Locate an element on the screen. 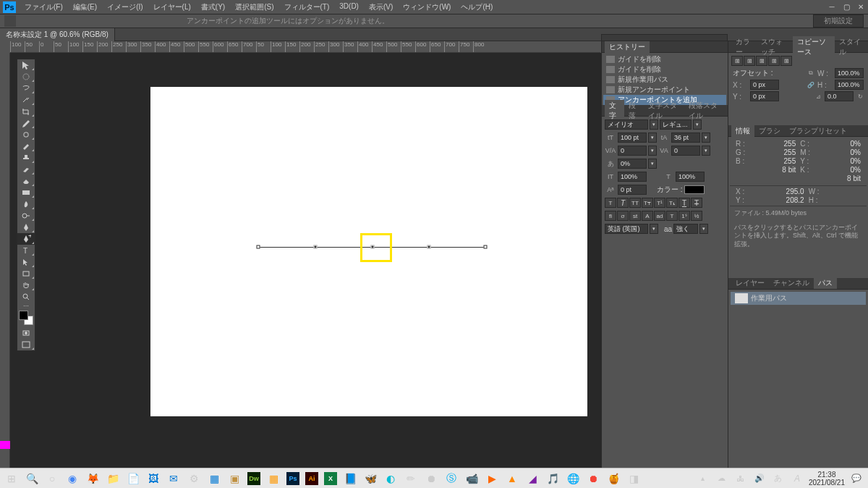  menu-file: ファイル(F) is located at coordinates (43, 7).